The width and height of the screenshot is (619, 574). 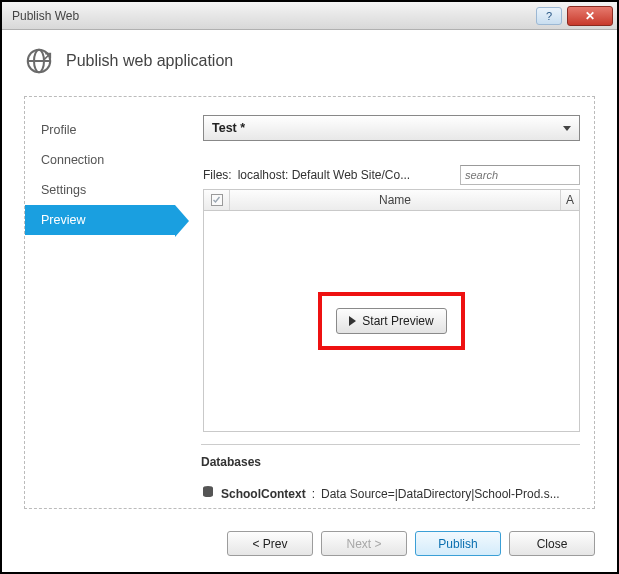 What do you see at coordinates (570, 200) in the screenshot?
I see `grid-col-a: A` at bounding box center [570, 200].